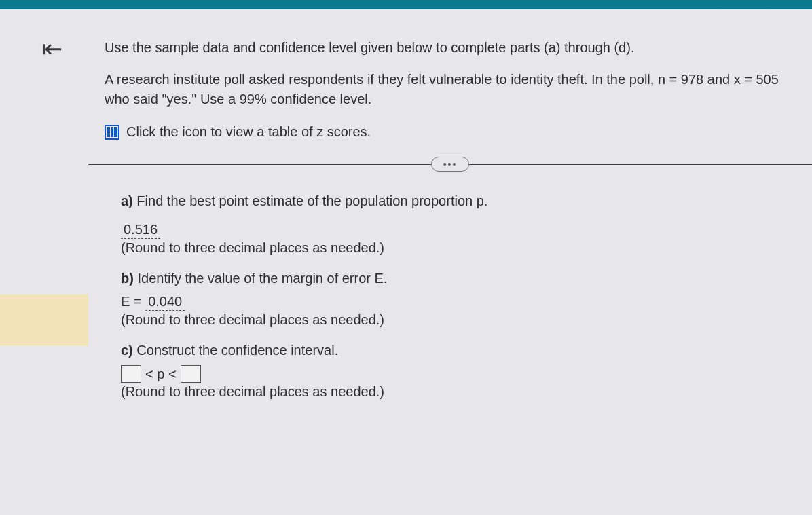 Image resolution: width=812 pixels, height=515 pixels. Describe the element at coordinates (453, 278) in the screenshot. I see `part-b: b) Identify the value of the margin of e…` at that location.